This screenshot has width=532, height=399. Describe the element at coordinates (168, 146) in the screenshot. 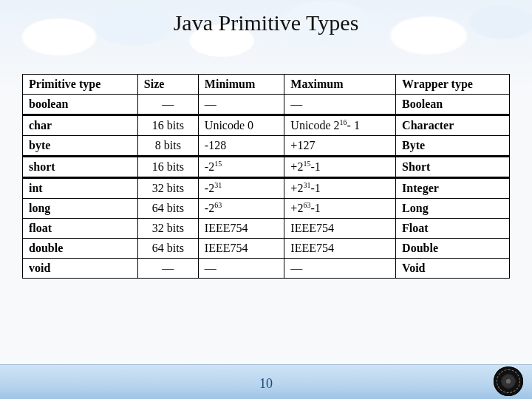

I see `cell-size: 8 bits` at that location.